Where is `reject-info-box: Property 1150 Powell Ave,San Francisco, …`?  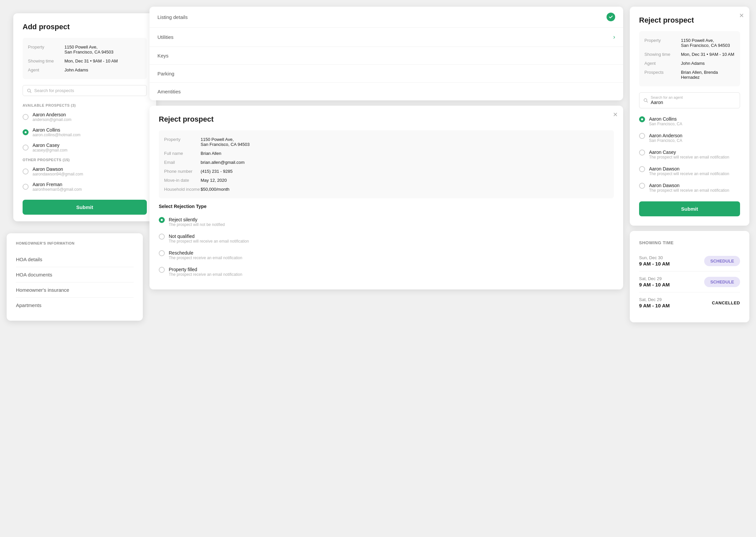
reject-info-box: Property 1150 Powell Ave,San Francisco, … is located at coordinates (386, 164).